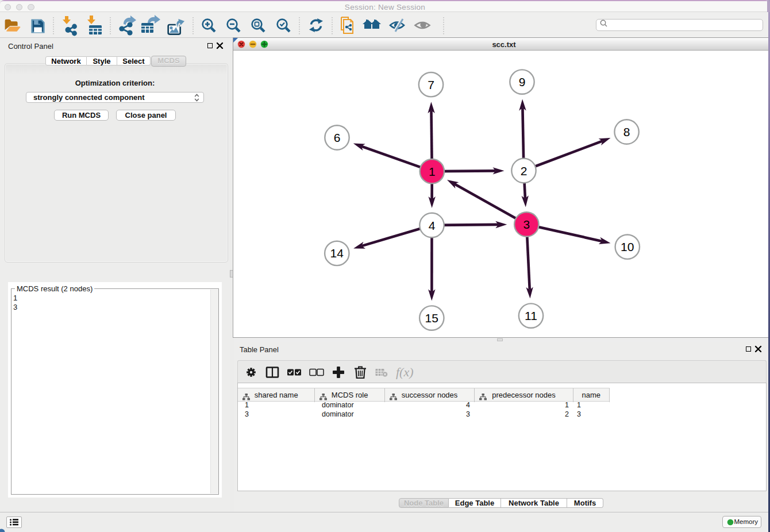 This screenshot has width=770, height=532. I want to click on svg-text: 6, so click(337, 138).